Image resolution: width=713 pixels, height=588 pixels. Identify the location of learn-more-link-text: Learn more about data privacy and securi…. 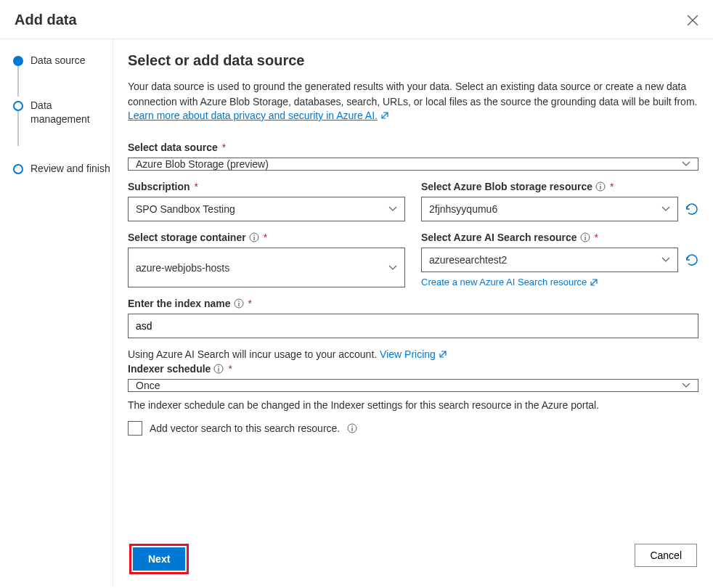
(253, 115).